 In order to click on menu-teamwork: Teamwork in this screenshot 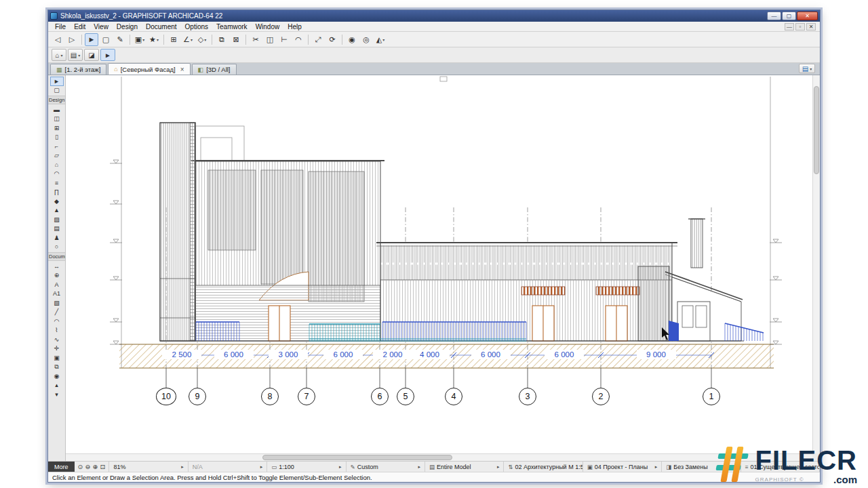, I will do `click(232, 27)`.